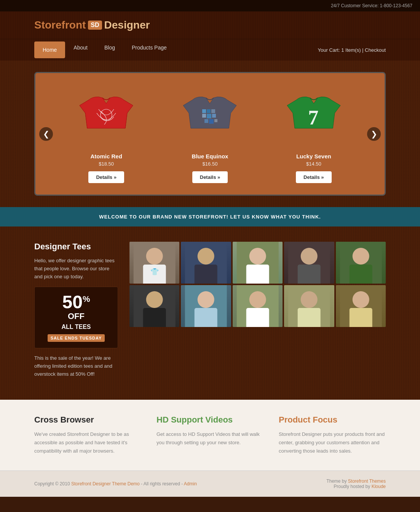 The image size is (420, 512). What do you see at coordinates (76, 247) in the screenshot?
I see `designer-tees-heading: Designer Tees` at bounding box center [76, 247].